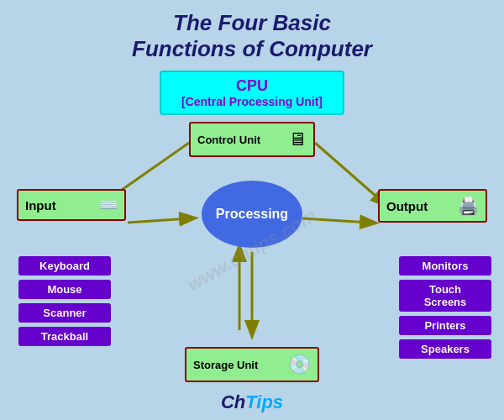 The image size is (504, 420). Describe the element at coordinates (264, 402) in the screenshot. I see `footer-tips: Tips` at that location.